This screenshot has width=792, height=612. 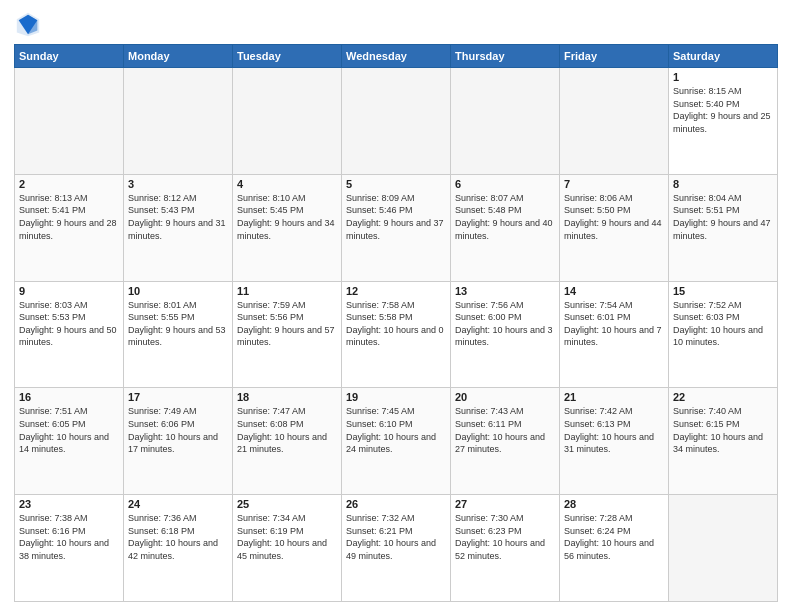 What do you see at coordinates (396, 291) in the screenshot?
I see `day-number: 12` at bounding box center [396, 291].